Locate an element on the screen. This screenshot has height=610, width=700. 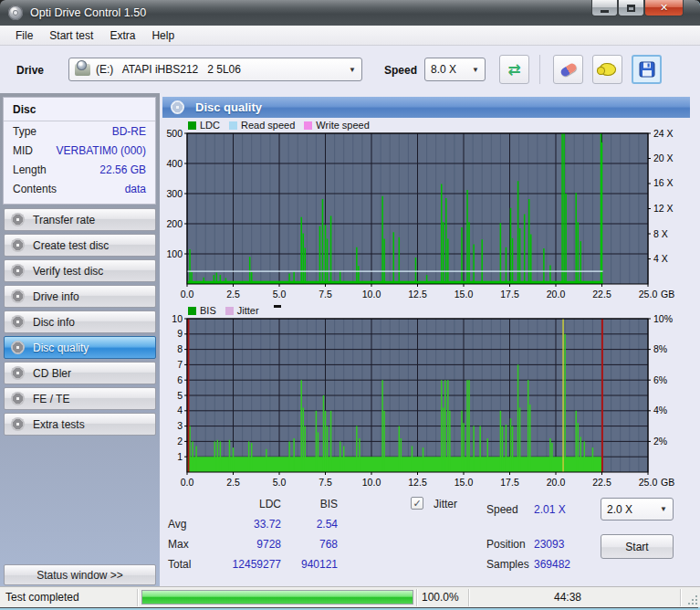
results-panel: LDC BIS Avg 33.72 2.54 Max 9728 768 Tota… is located at coordinates (426, 538).